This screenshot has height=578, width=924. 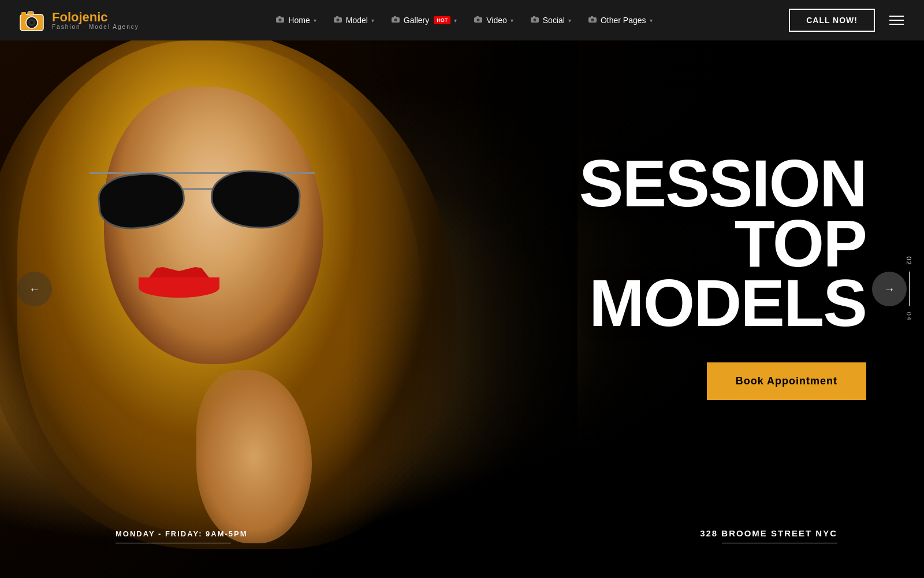 I want to click on camera-icon-other-pages, so click(x=593, y=20).